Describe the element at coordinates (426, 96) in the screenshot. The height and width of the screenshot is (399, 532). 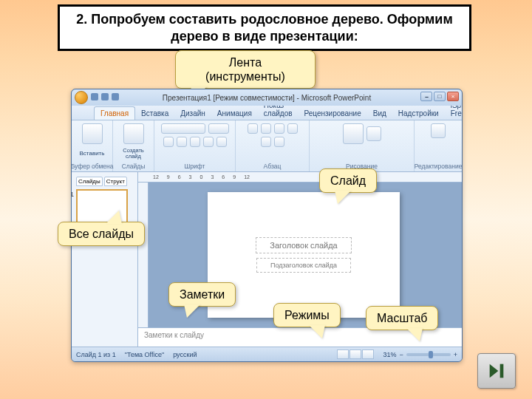
I see `minimize-button: ‒` at that location.